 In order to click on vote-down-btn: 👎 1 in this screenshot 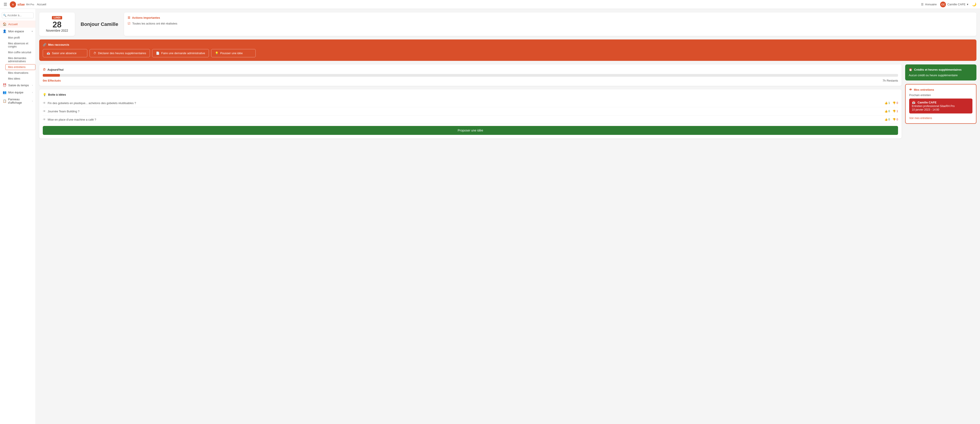, I will do `click(896, 111)`.